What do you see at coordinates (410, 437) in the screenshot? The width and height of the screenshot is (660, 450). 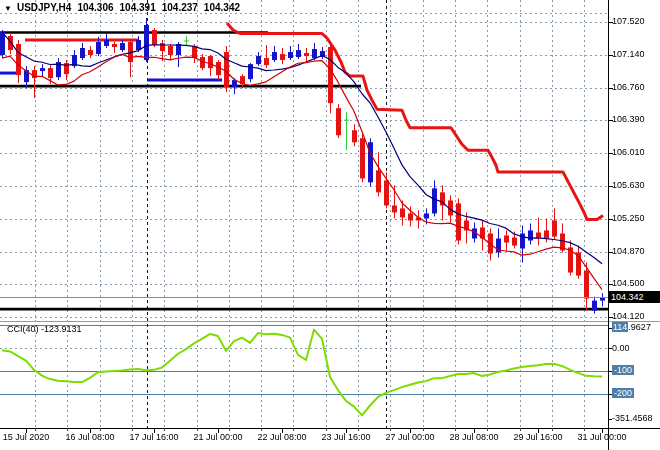 I see `time-axis-label: 27 Jul 00:00` at bounding box center [410, 437].